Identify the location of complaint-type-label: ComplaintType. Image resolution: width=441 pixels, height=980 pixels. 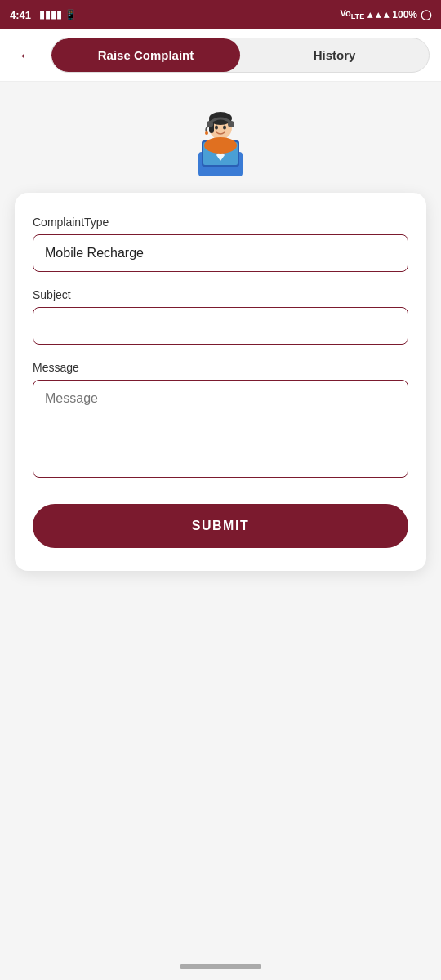
(220, 222).